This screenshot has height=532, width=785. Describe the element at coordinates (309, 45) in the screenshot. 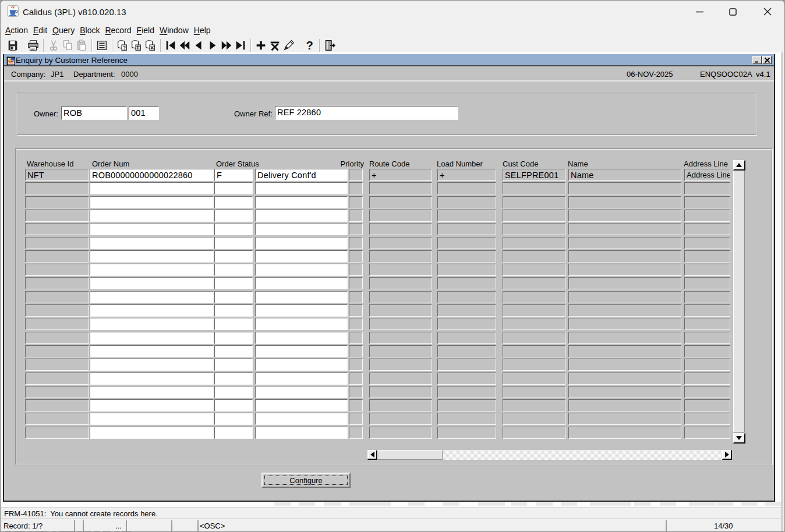

I see `help-button: ?` at that location.